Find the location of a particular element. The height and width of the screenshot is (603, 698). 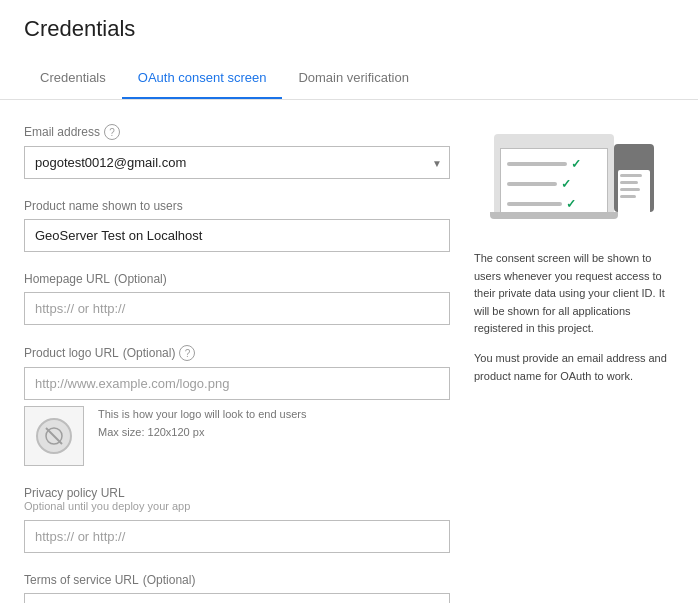

tos-input is located at coordinates (237, 598).